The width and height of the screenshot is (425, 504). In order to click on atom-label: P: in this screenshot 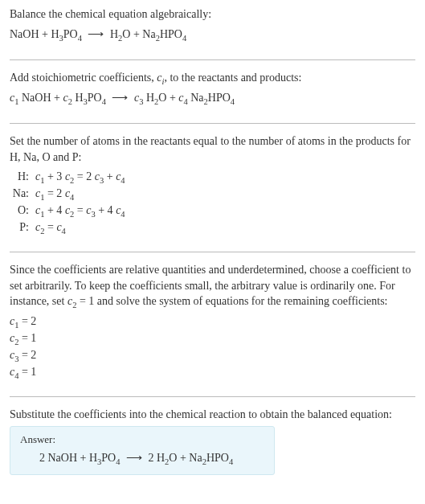, I will do `click(22, 227)`.